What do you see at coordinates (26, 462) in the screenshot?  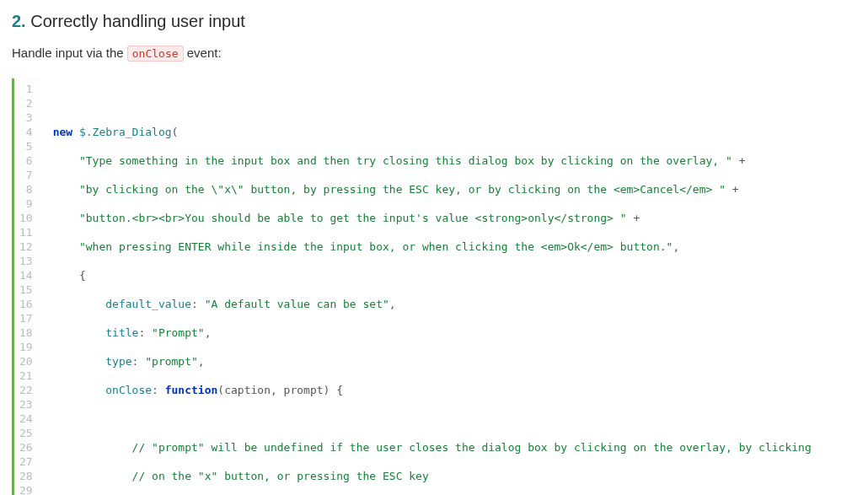 I see `line-number: 27` at bounding box center [26, 462].